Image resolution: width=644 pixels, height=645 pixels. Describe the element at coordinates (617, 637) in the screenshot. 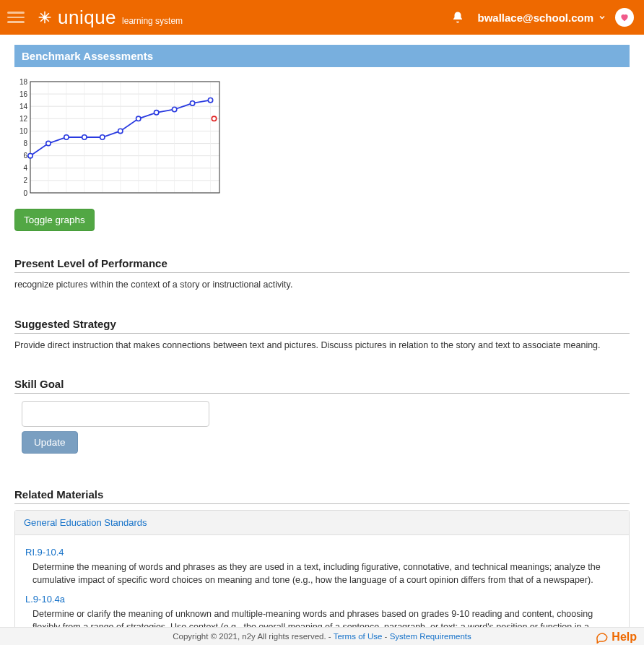

I see `help-button: Help` at that location.